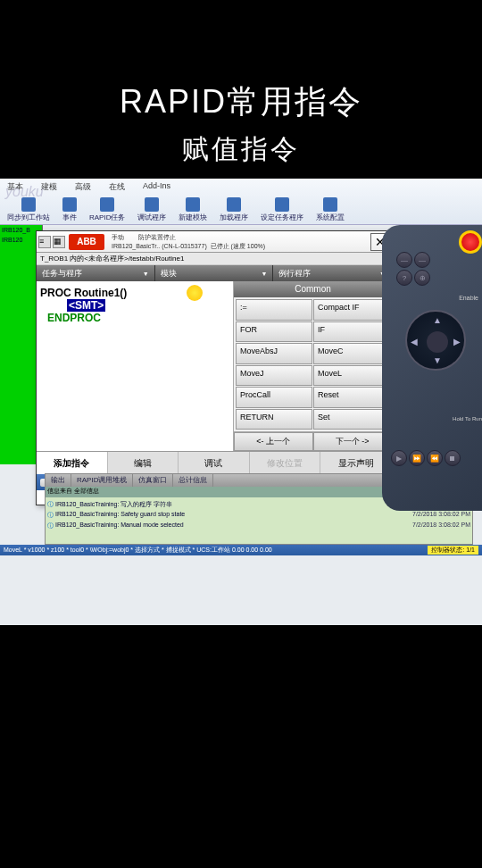 The image size is (482, 868). I want to click on breadcrumb: T_ROB1 内的<未命名程序>/testabb/Routine1, so click(214, 259).